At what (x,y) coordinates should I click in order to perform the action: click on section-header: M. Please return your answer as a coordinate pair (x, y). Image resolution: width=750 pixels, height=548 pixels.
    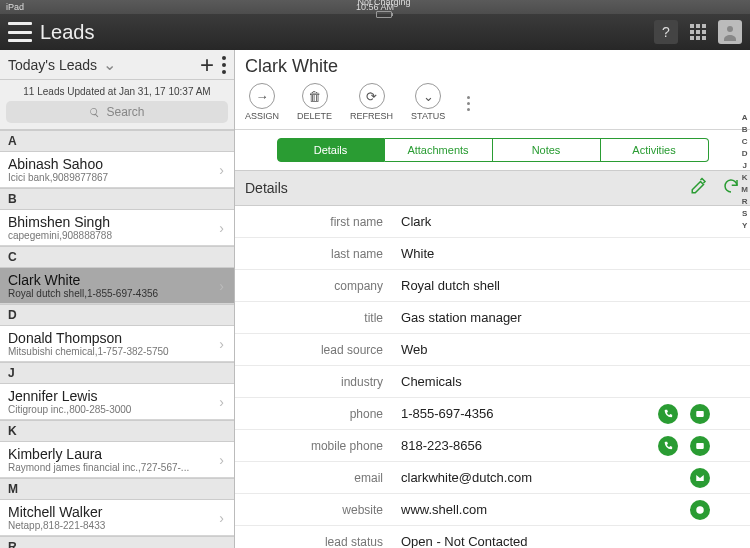
    Looking at the image, I should click on (117, 489).